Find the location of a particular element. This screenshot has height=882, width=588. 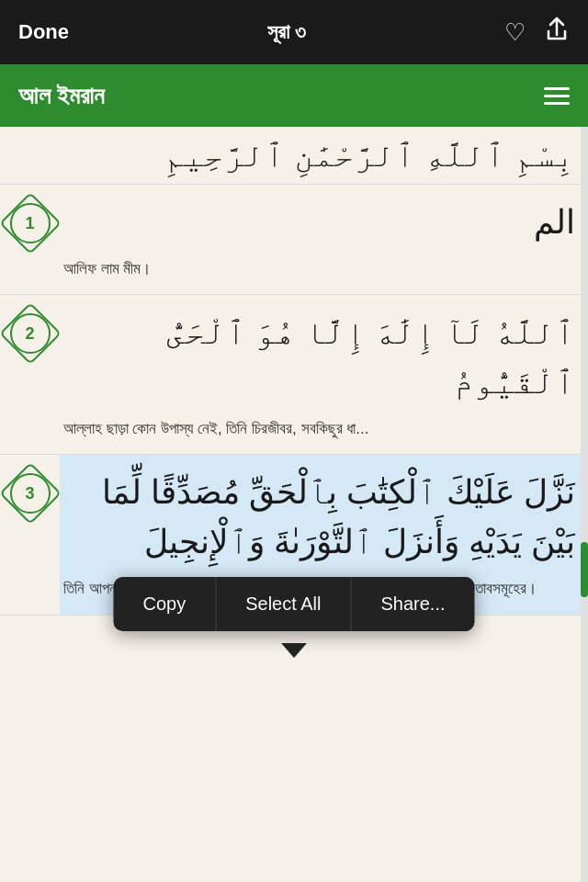

bismillah-text: بِسْمِ ٱللَّهِ ٱلرَّحْمَٰنِ ٱلرَّحِيمِ is located at coordinates (369, 154).